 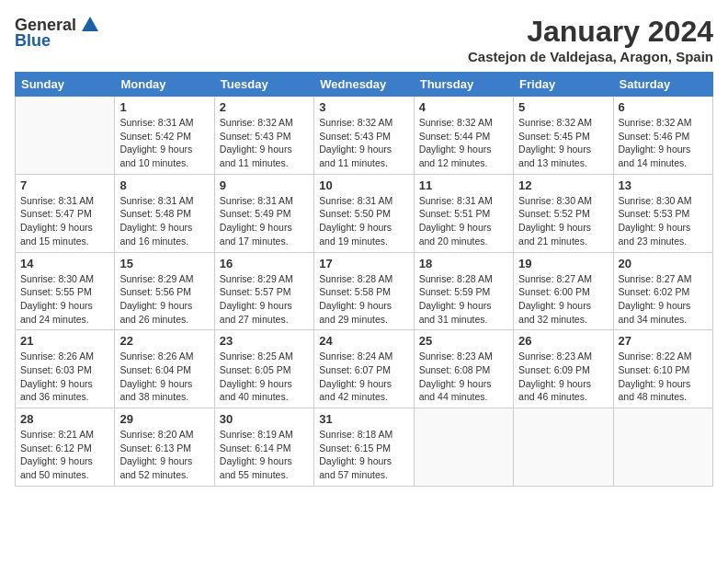 I want to click on day-info: Sunrise: 8:31 AMSunset: 5:47 PMDaylight:…, so click(x=64, y=221).